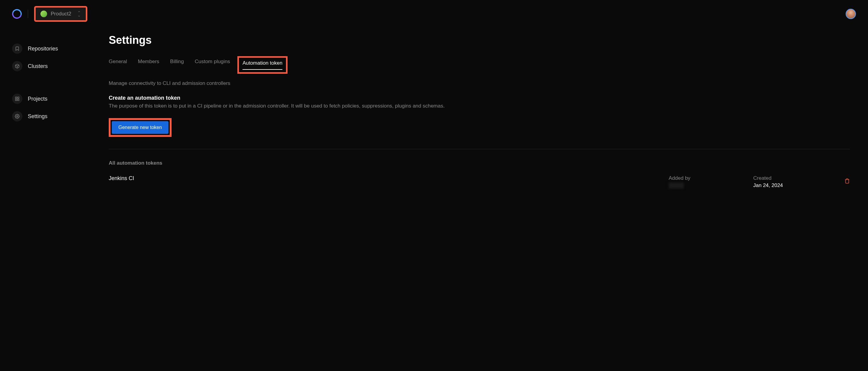  Describe the element at coordinates (262, 65) in the screenshot. I see `tab-automation-token: Automation token` at that location.